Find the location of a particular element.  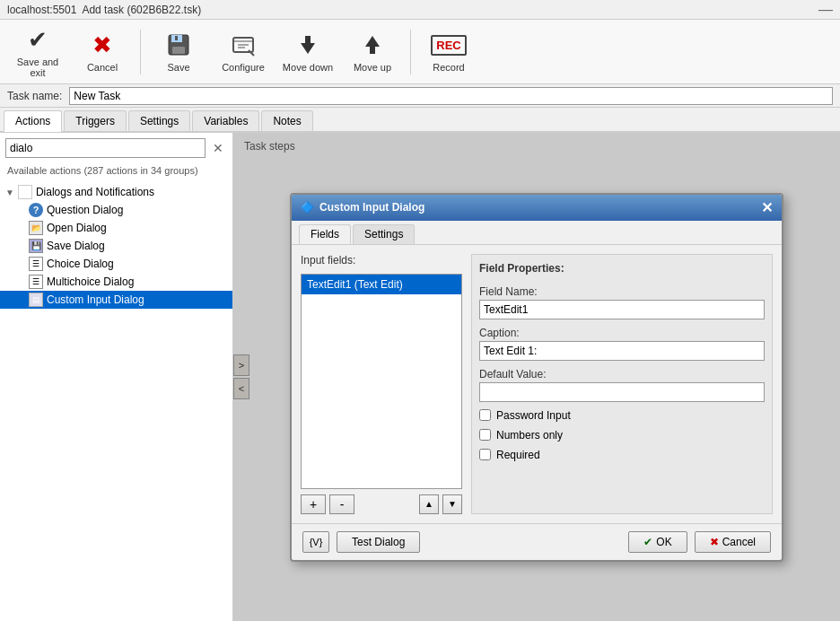

question-dialog-label: Question Dialog is located at coordinates (84, 210).